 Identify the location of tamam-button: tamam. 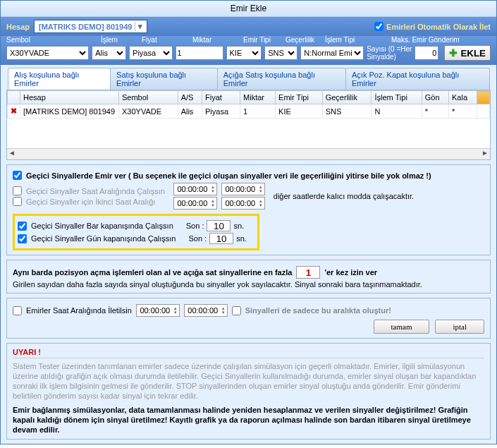
(402, 327).